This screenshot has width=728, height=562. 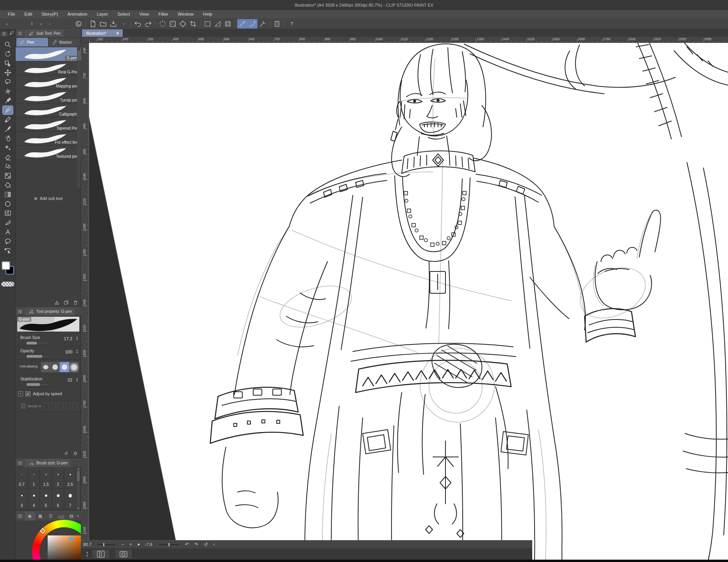 What do you see at coordinates (22, 478) in the screenshot?
I see `brush-size-0.7: 0.7` at bounding box center [22, 478].